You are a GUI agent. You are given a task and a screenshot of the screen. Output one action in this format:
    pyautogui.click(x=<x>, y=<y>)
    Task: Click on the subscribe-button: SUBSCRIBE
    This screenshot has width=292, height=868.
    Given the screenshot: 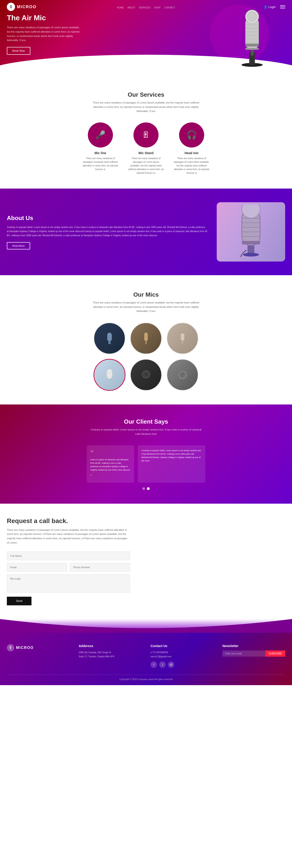 What is the action you would take?
    pyautogui.click(x=275, y=654)
    